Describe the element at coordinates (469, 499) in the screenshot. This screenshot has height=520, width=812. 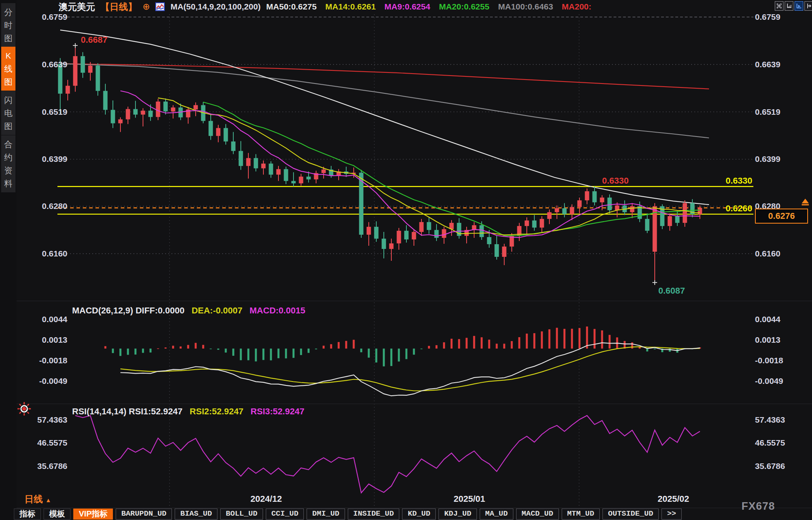
I see `date-label-1: 2025/01` at that location.